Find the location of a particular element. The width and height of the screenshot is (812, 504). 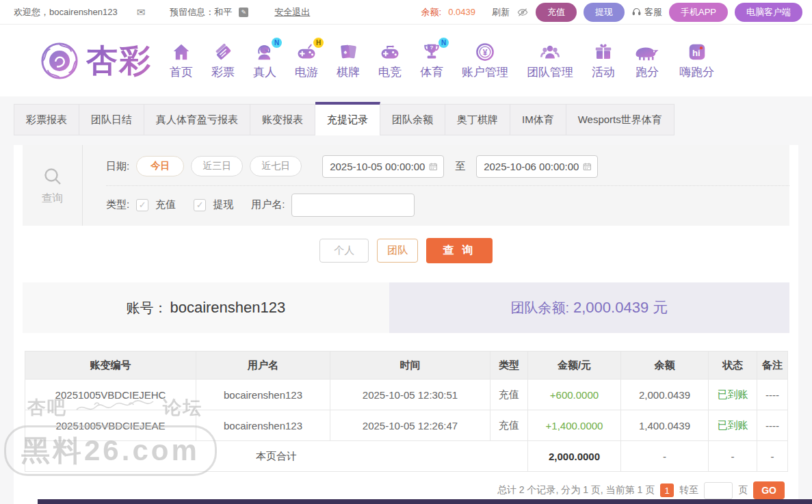

nav-item-slots: H 电游 is located at coordinates (306, 61).